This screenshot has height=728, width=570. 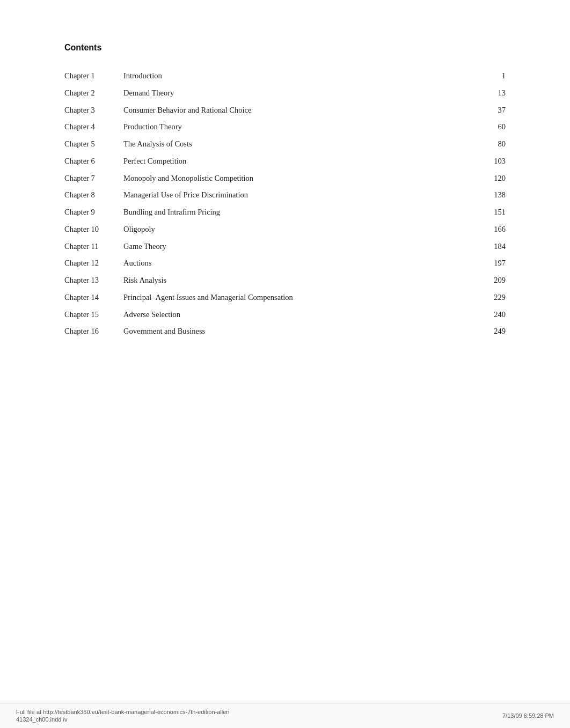 I want to click on chapter-page: 1, so click(x=495, y=76).